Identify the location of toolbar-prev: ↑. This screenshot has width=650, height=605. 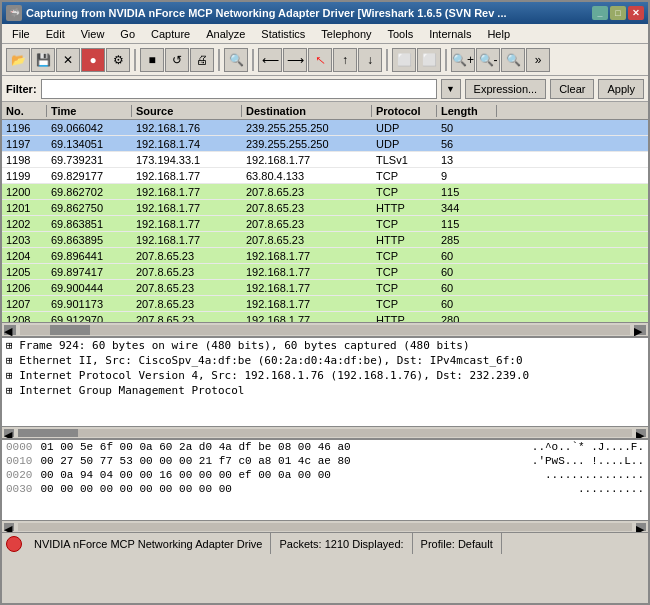
(345, 60).